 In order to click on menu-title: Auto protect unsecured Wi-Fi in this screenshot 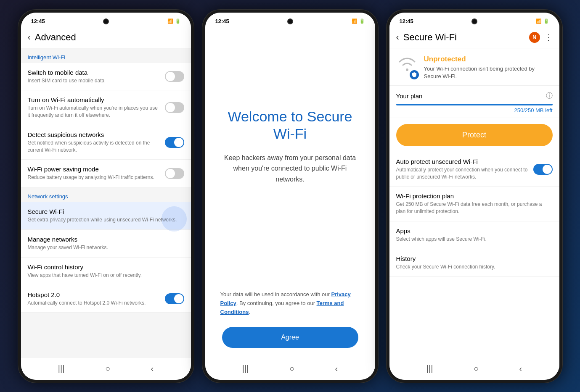, I will do `click(462, 161)`.